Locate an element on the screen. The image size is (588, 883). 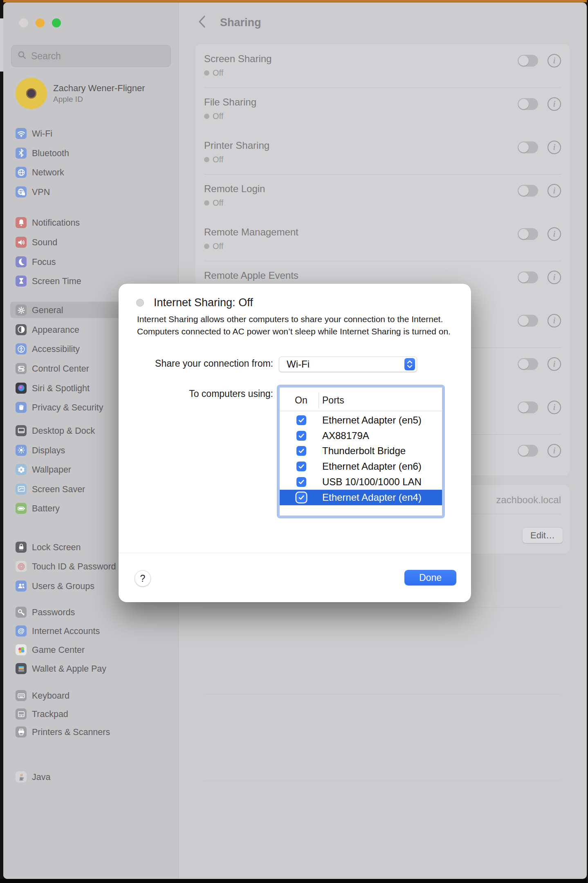
sidebar-item-internet-accounts: @Internet Accounts is located at coordinates (91, 631).